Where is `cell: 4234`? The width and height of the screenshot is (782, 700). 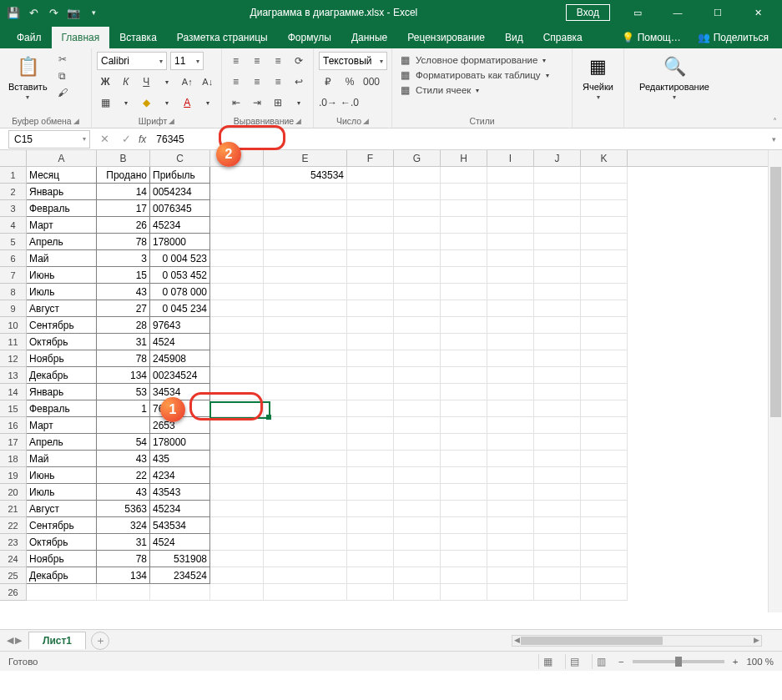 cell: 4234 is located at coordinates (180, 476).